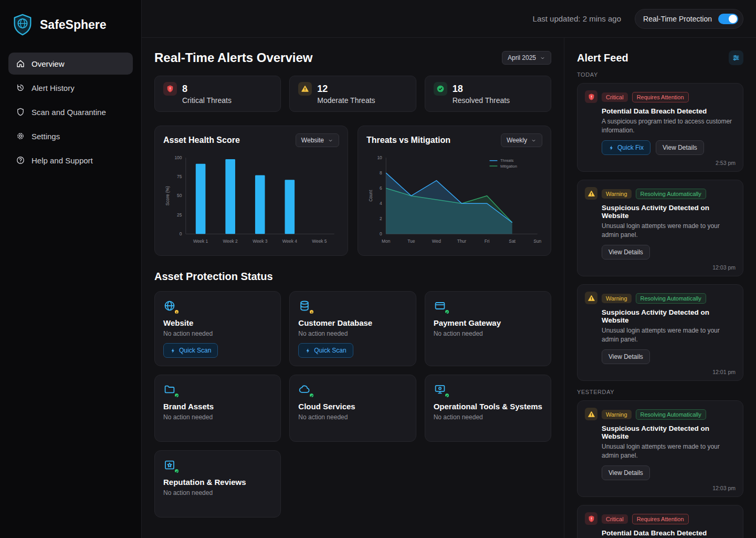 The image size is (756, 538). I want to click on safesphere-logo-icon, so click(23, 25).